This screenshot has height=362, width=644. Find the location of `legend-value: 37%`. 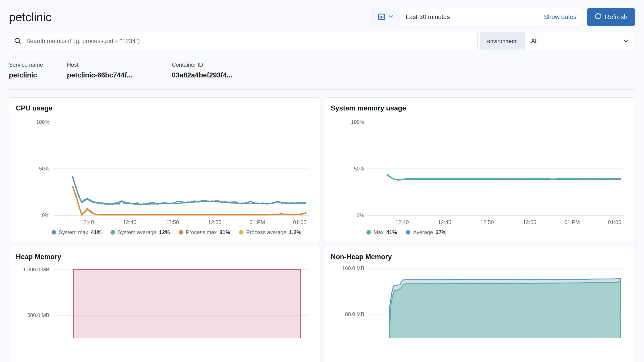

legend-value: 37% is located at coordinates (441, 232).